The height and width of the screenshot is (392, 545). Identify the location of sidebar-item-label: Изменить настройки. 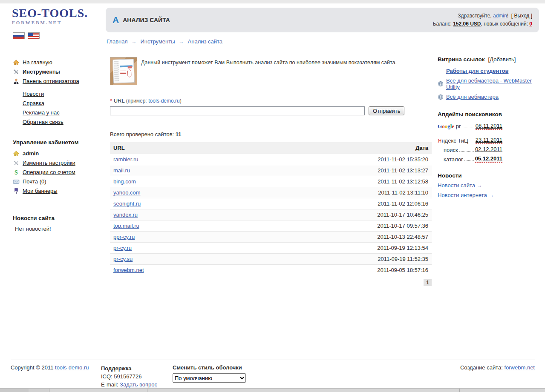
(49, 163).